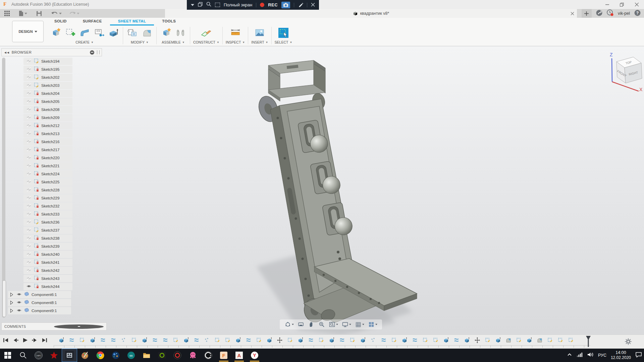  What do you see at coordinates (39, 13) in the screenshot?
I see `save-button` at bounding box center [39, 13].